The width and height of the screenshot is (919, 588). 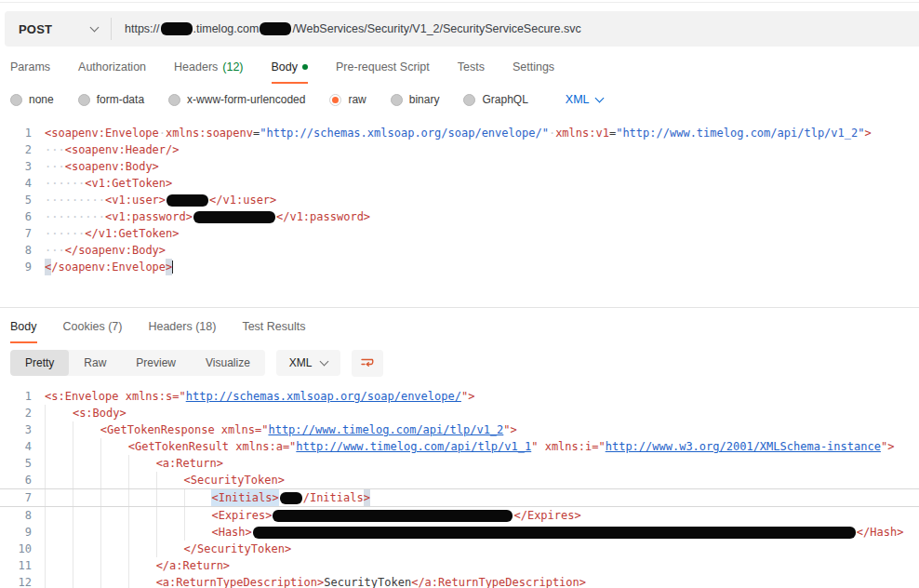 I want to click on code-line: 5·········<v1:user></v1:user>, so click(x=460, y=200).